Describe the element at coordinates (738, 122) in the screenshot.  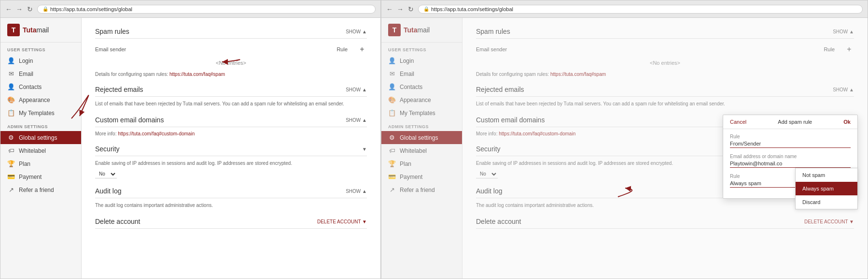
I see `dialog-cancel-btn: Cancel` at that location.